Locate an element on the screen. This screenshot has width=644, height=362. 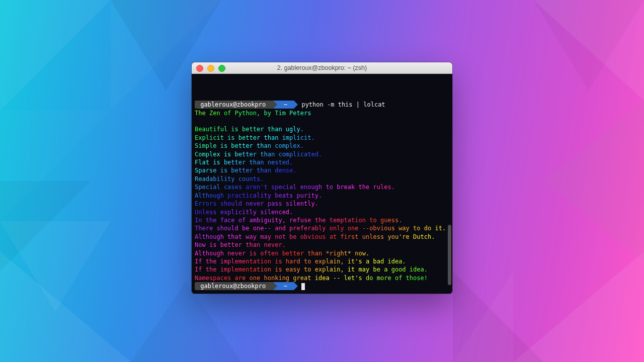
zoom-icon is located at coordinates (222, 68).